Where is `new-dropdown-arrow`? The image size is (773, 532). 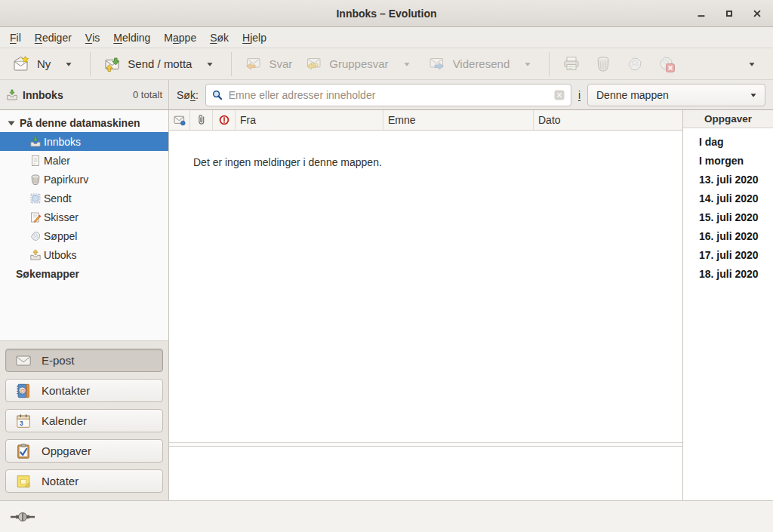
new-dropdown-arrow is located at coordinates (69, 64).